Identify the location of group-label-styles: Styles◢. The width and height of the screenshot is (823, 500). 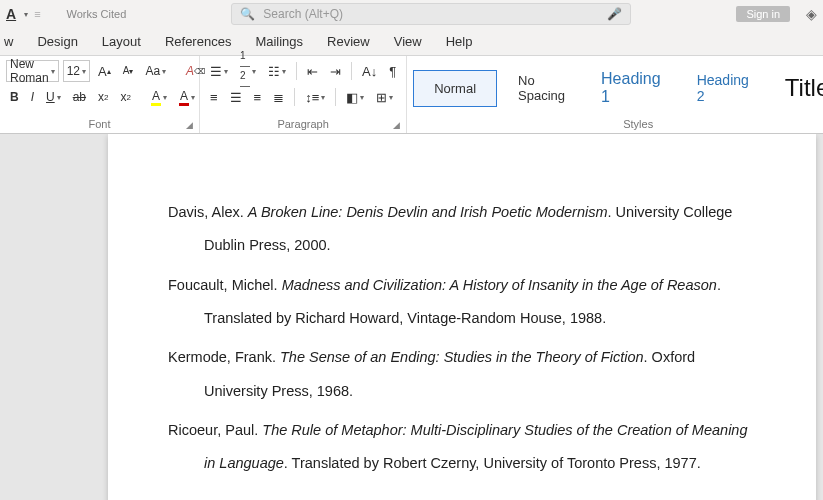
(618, 124).